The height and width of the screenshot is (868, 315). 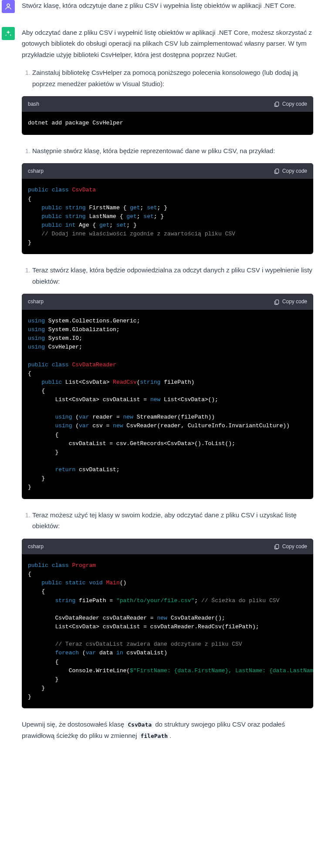 I want to click on code-block: bash Copy code dotnet add package CsvHel…, so click(x=167, y=116).